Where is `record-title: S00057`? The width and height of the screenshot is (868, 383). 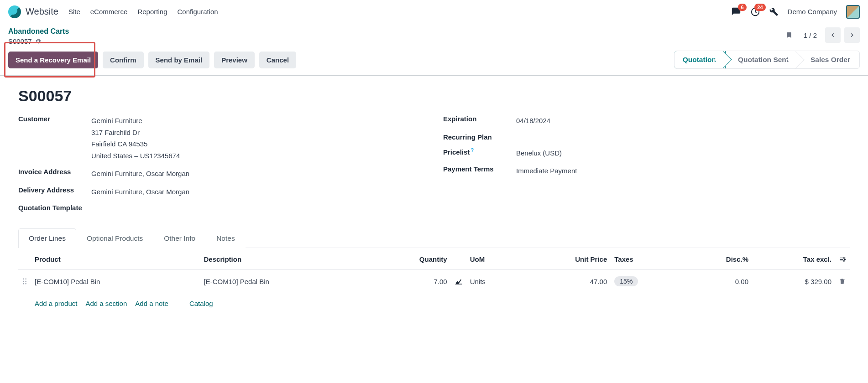 record-title: S00057 is located at coordinates (434, 96).